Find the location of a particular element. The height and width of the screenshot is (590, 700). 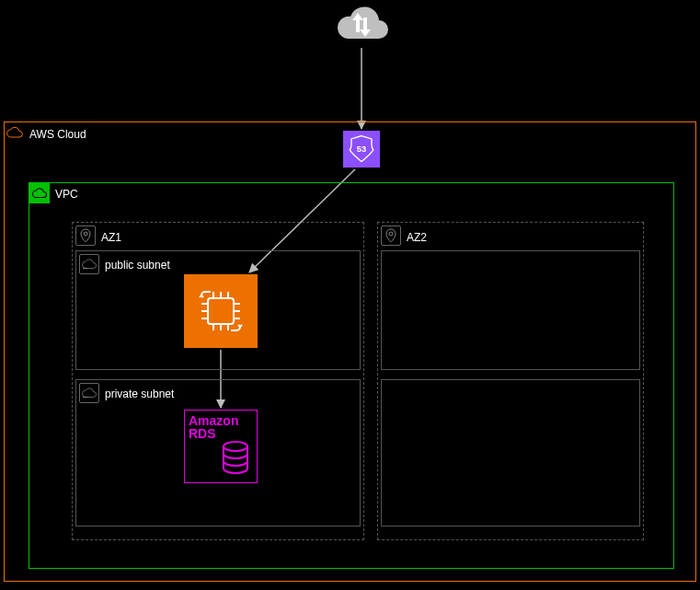

az2-icon is located at coordinates (391, 236).